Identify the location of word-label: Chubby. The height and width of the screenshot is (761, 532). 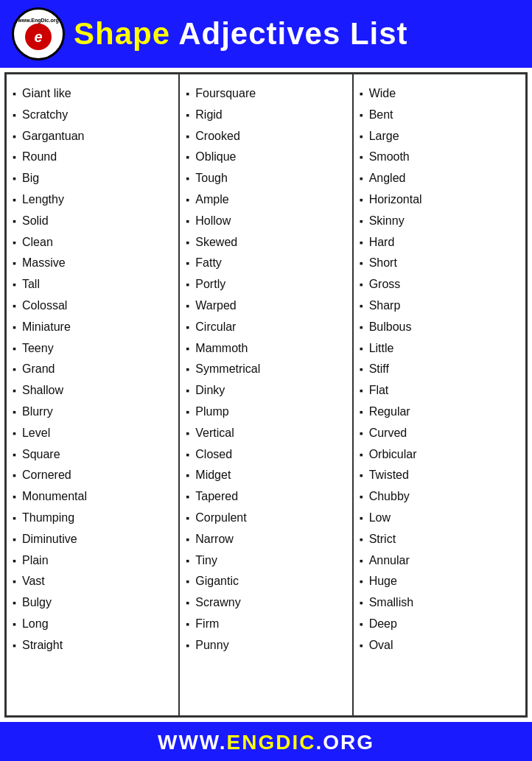
(389, 497).